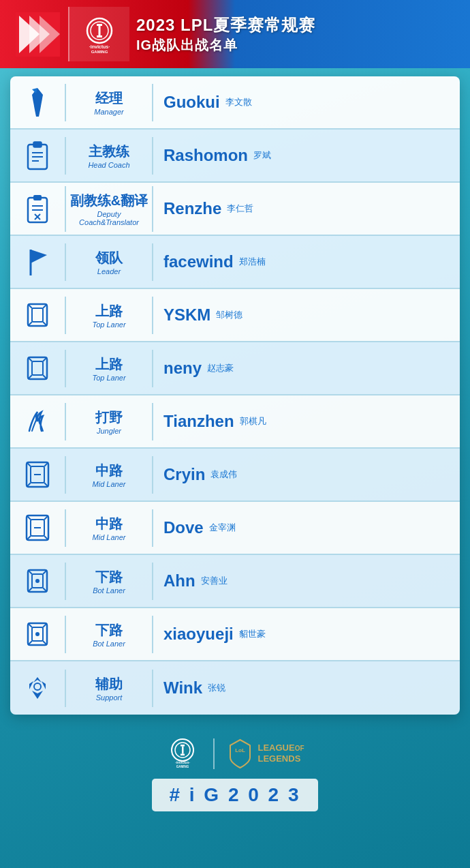 This screenshot has width=470, height=868. I want to click on player-name-cn: 罗斌, so click(262, 155).